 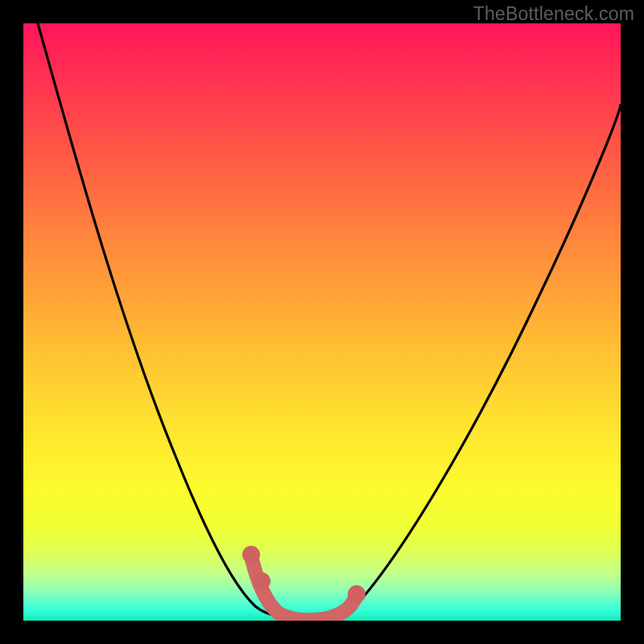 What do you see at coordinates (304, 589) in the screenshot?
I see `valley-highlight-stroke` at bounding box center [304, 589].